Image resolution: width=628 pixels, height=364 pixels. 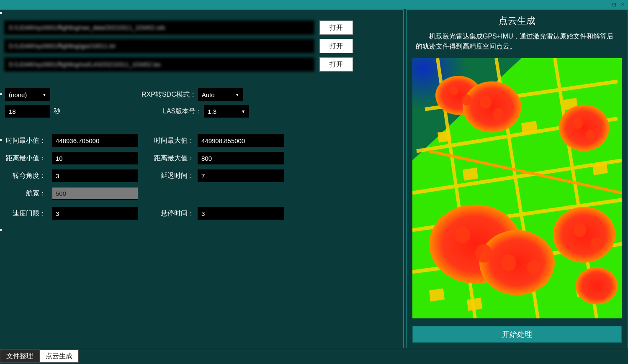 What do you see at coordinates (173, 141) in the screenshot?
I see `time-max-label: 时间最大值：` at bounding box center [173, 141].